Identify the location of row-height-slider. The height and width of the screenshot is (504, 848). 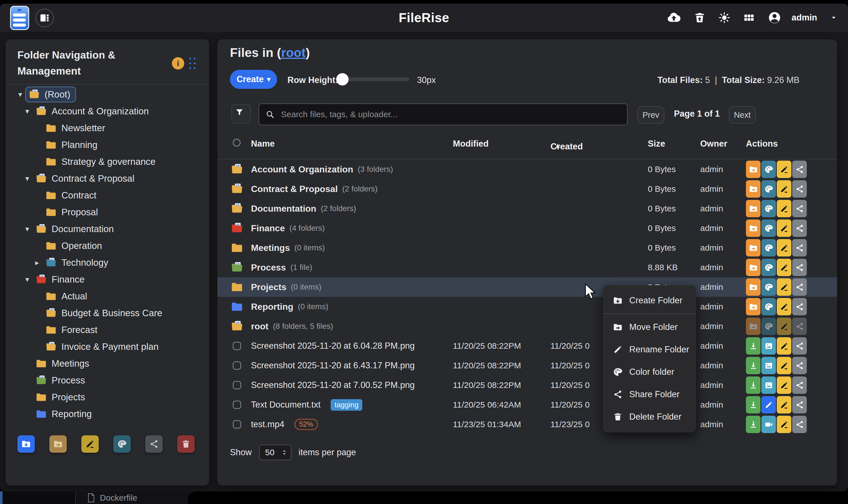
(374, 79).